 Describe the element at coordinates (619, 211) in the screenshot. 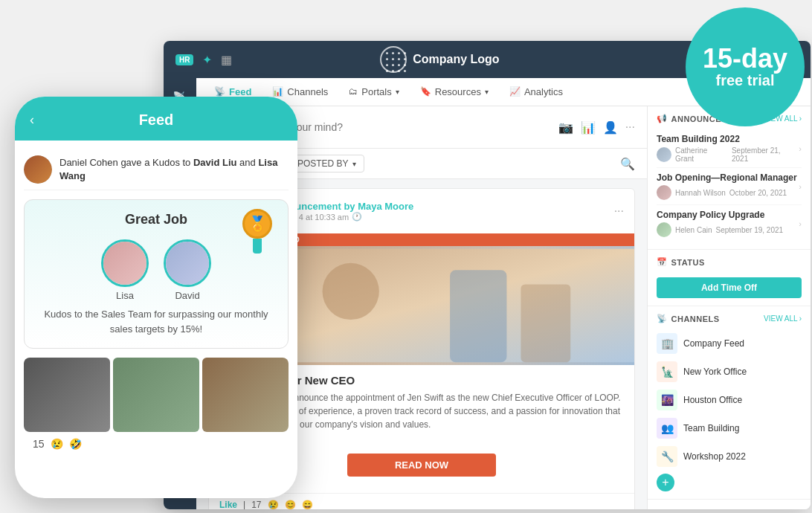

I see `post-more-icon: ···` at that location.